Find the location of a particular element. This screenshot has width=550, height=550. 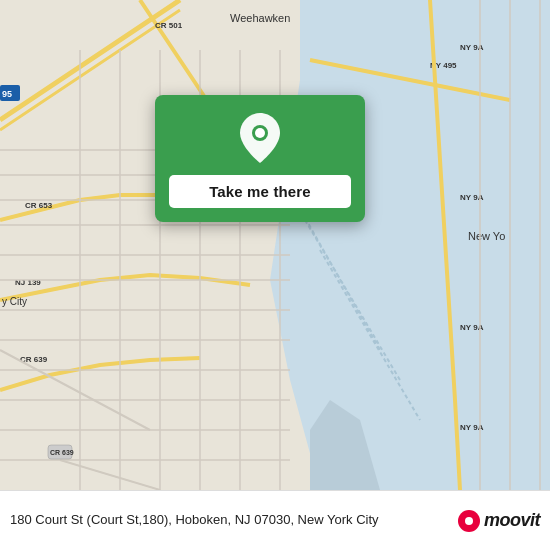

location-card: Take me there is located at coordinates (260, 158).